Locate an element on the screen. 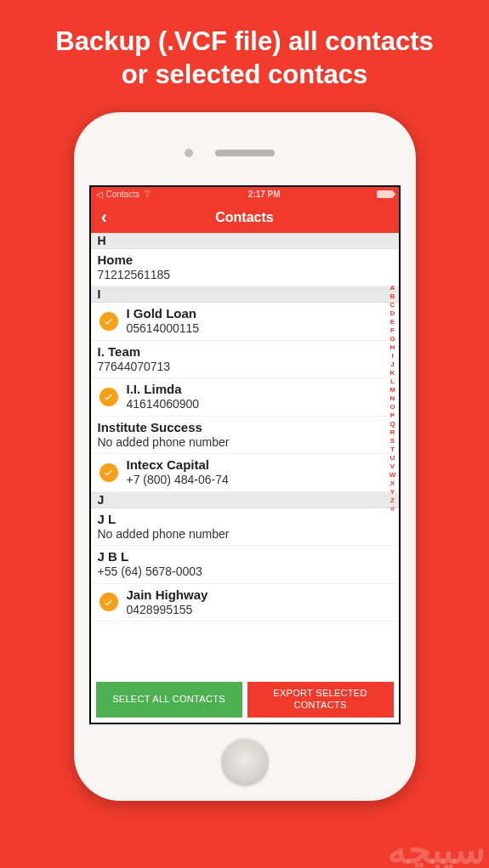  contact-detail: +7 (800) 484-06-74 is located at coordinates (259, 480).